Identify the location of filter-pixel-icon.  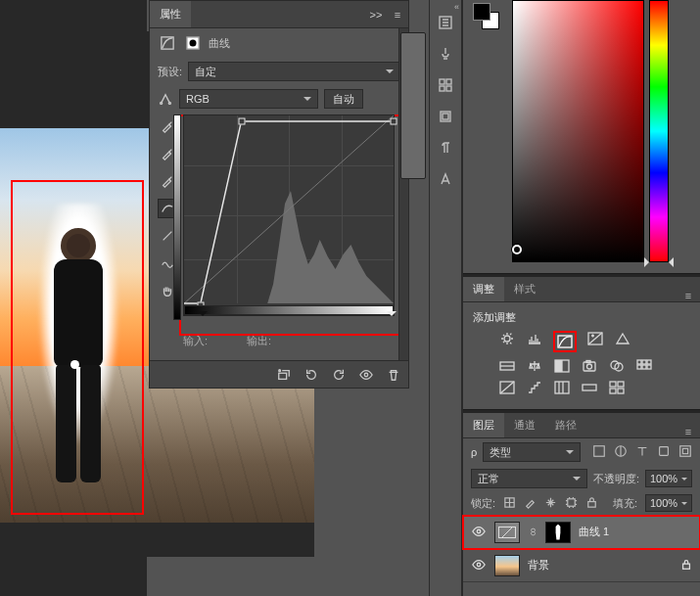
(599, 452).